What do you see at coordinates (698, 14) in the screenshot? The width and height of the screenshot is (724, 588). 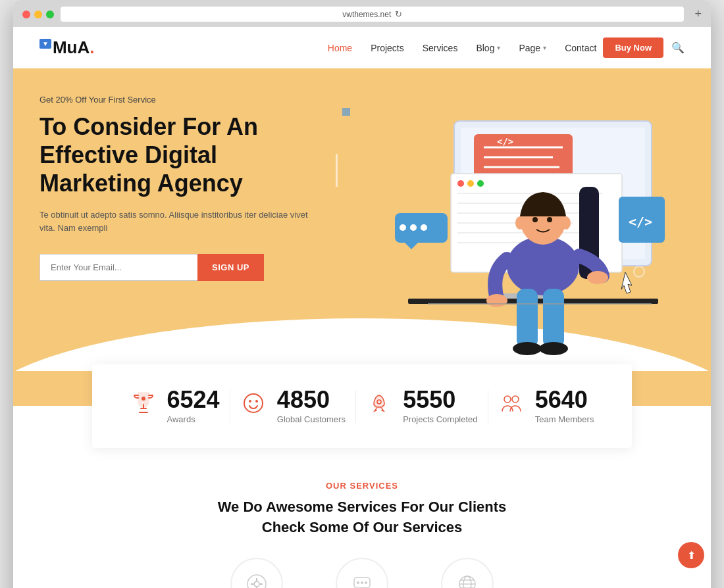 I see `new-tab-button: +` at bounding box center [698, 14].